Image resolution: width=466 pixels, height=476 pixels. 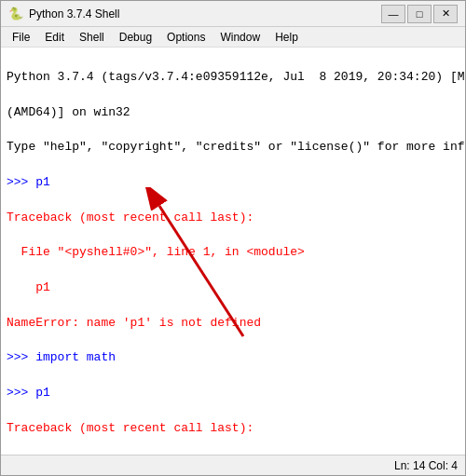 What do you see at coordinates (393, 14) in the screenshot?
I see `minimize-button: —` at bounding box center [393, 14].